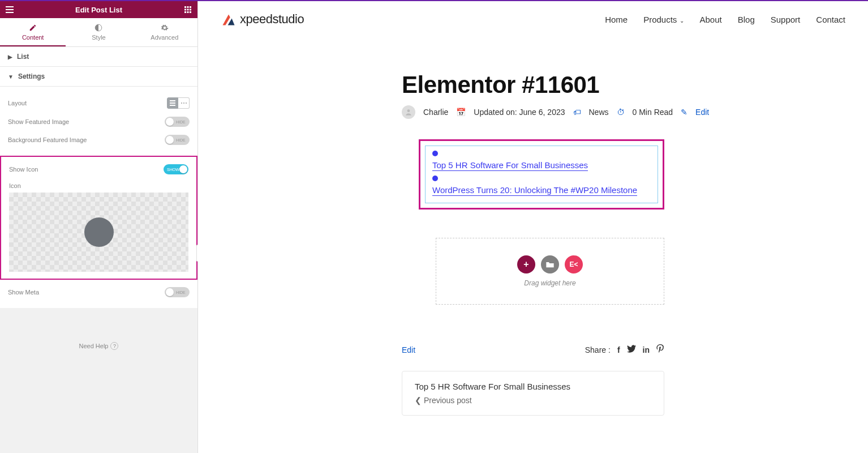  What do you see at coordinates (542, 174) in the screenshot?
I see `post-list-widget: Top 5 HR Software For Small Businesses W…` at bounding box center [542, 174].